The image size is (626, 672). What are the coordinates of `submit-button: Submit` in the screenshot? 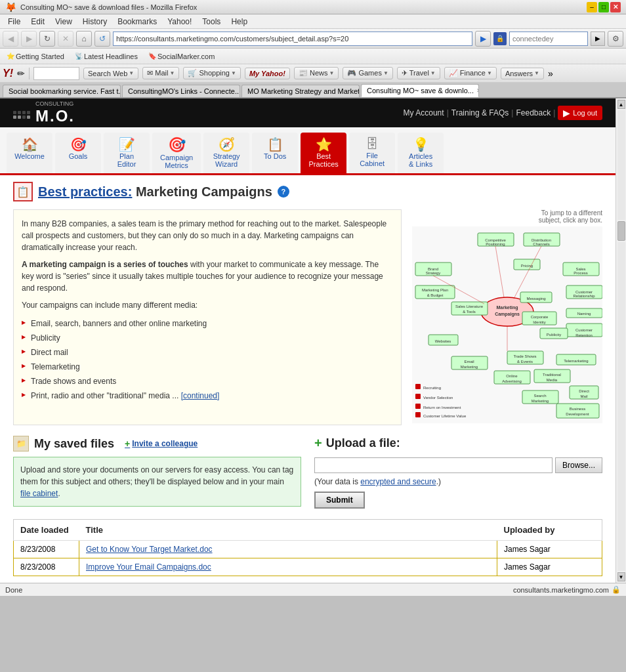 It's located at (340, 500).